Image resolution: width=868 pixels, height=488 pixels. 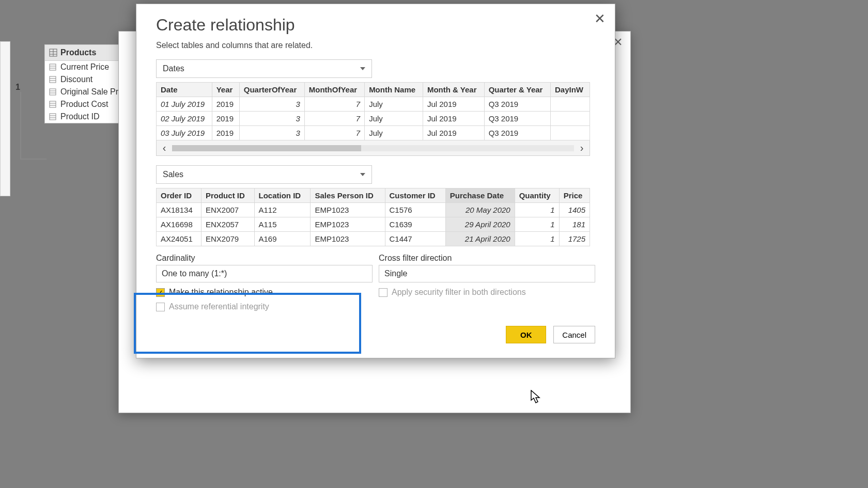 I want to click on cell: 1405, so click(x=575, y=210).